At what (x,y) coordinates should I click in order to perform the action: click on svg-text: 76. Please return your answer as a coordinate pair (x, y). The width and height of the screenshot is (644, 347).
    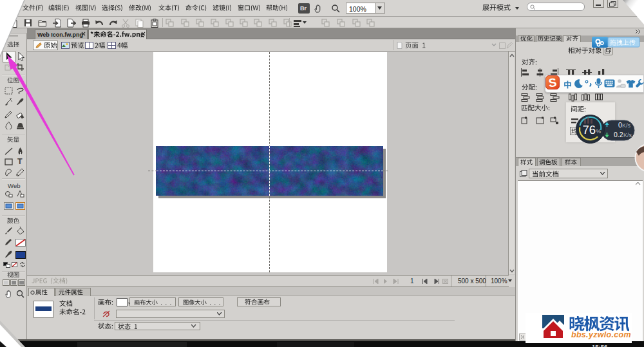
    Looking at the image, I should click on (590, 130).